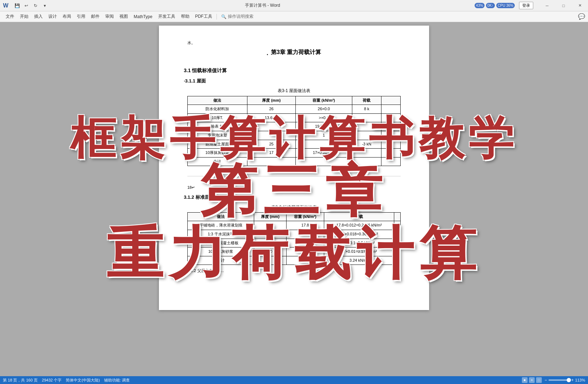 This screenshot has width=588, height=384. I want to click on zoom-in-icon: +, so click(572, 380).